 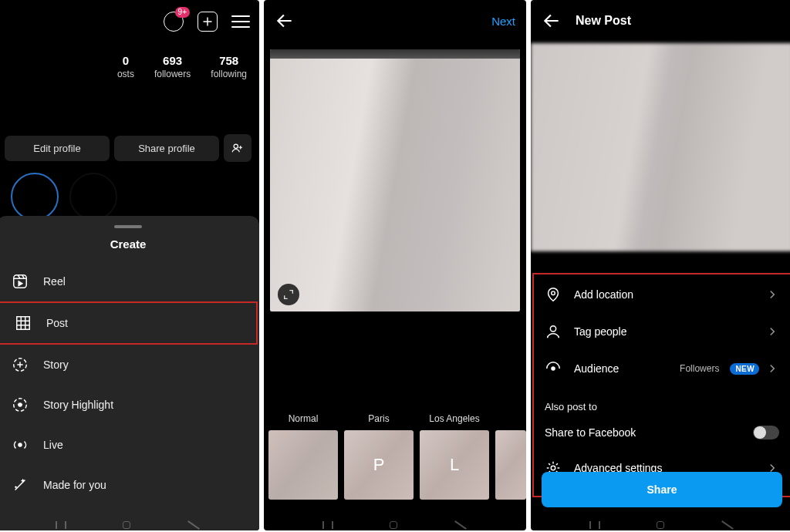 I want to click on sheet-item-label: Post, so click(x=57, y=323).